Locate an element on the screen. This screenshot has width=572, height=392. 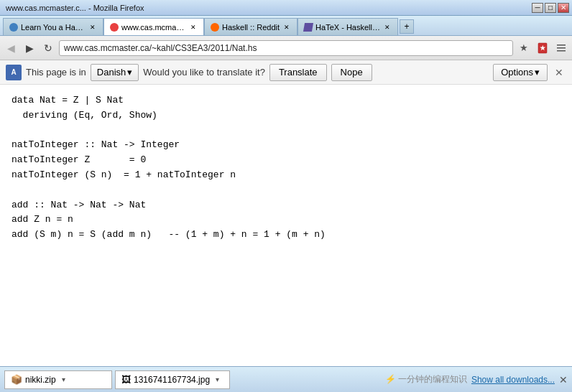
address-bar: www.cas.mcmaster.ca/~kahl/CS3EA3/2011/Na… is located at coordinates (286, 48).